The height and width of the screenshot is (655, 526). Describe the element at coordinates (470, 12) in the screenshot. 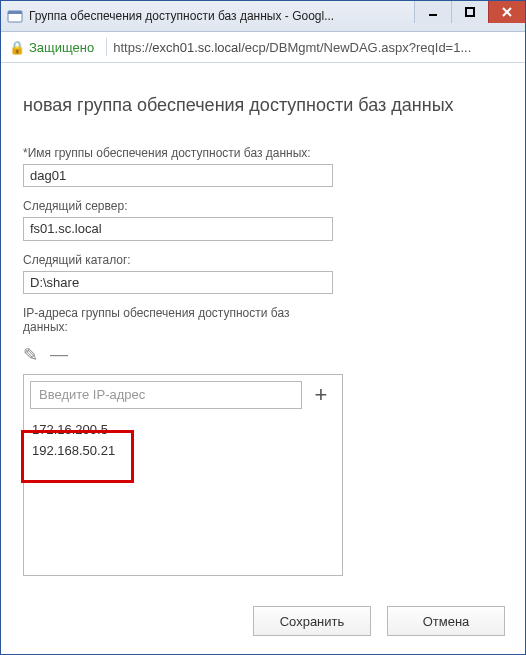

I see `maximize-button` at that location.